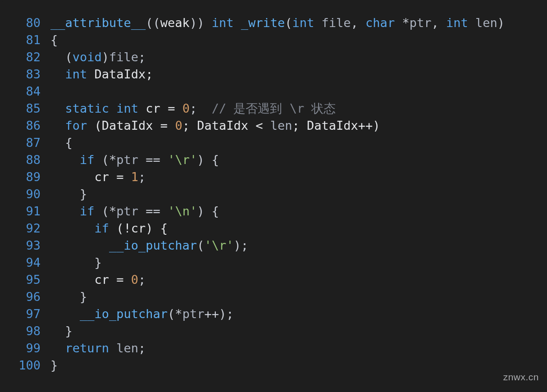 The width and height of the screenshot is (547, 392). What do you see at coordinates (87, 108) in the screenshot?
I see `code-token: static` at bounding box center [87, 108].